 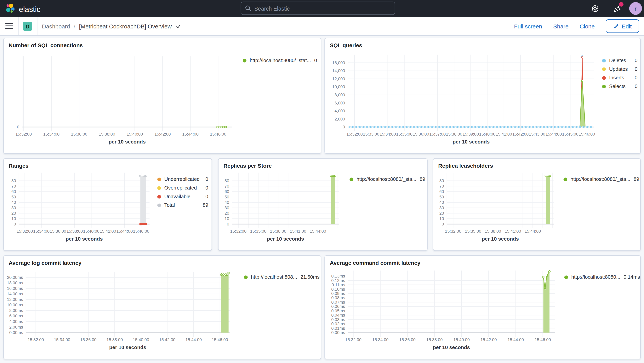 What do you see at coordinates (338, 302) in the screenshot?
I see `svg-text: 0.07ms` at bounding box center [338, 302].